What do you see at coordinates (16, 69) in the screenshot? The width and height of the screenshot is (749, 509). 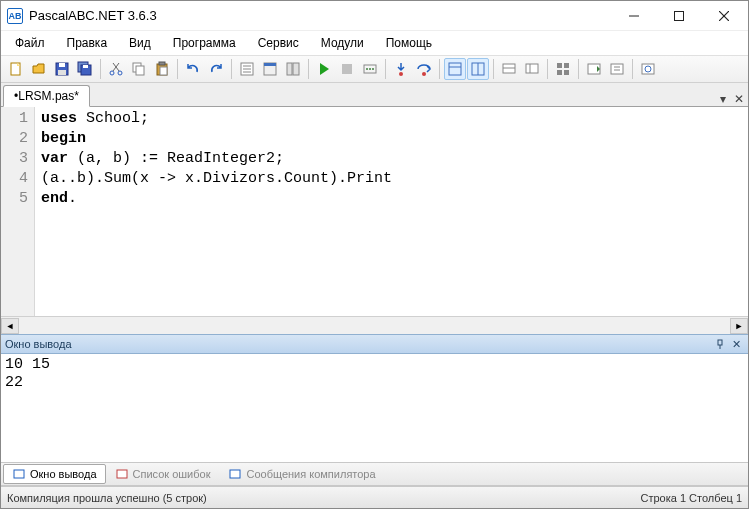 I see `new-file-button` at bounding box center [16, 69].